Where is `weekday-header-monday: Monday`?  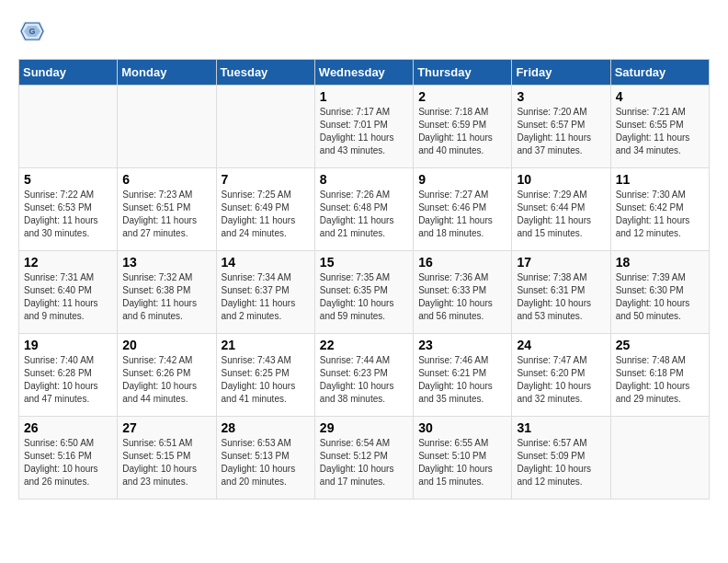 weekday-header-monday: Monday is located at coordinates (167, 73).